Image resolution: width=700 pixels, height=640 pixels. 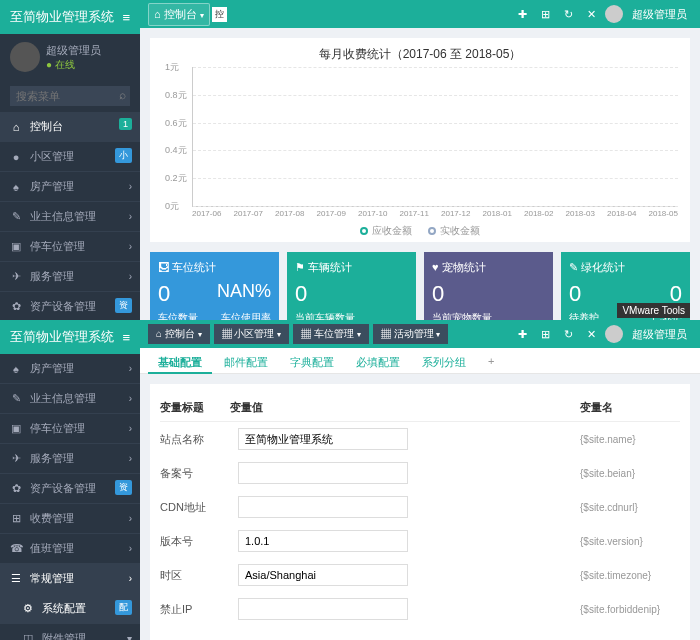 I want to click on form-row: 备案号{$site.beian}, so click(x=420, y=473).